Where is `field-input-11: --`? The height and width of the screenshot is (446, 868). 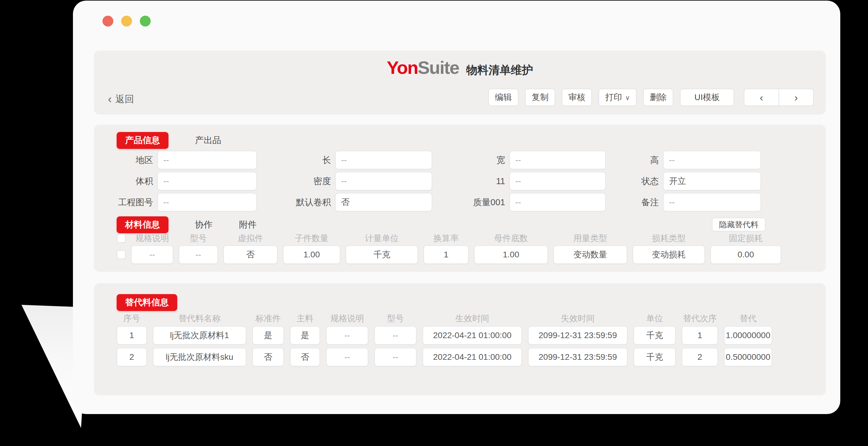
field-input-11: -- is located at coordinates (558, 181).